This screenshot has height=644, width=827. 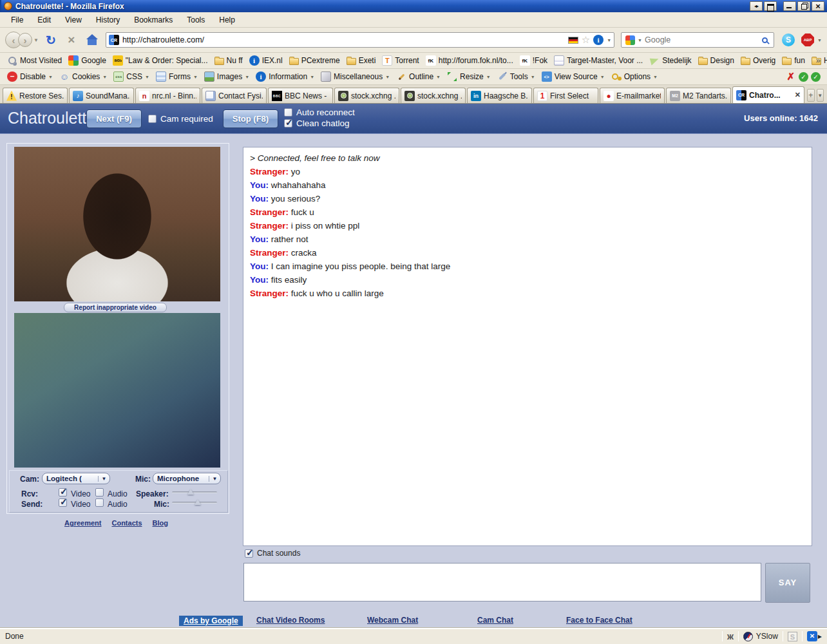 I want to click on footer-link: Webcam Chat, so click(x=393, y=620).